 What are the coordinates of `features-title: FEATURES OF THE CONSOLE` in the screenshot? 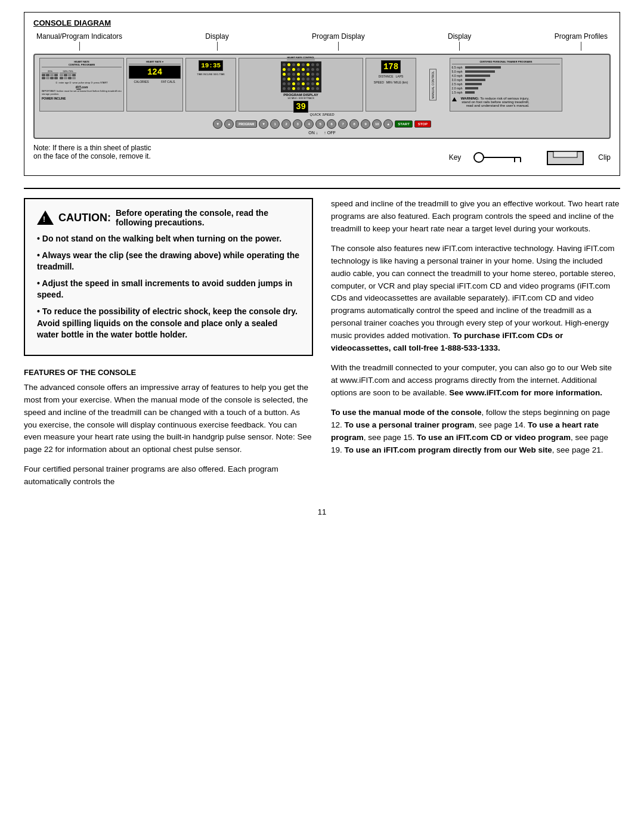 It's located at (168, 372).